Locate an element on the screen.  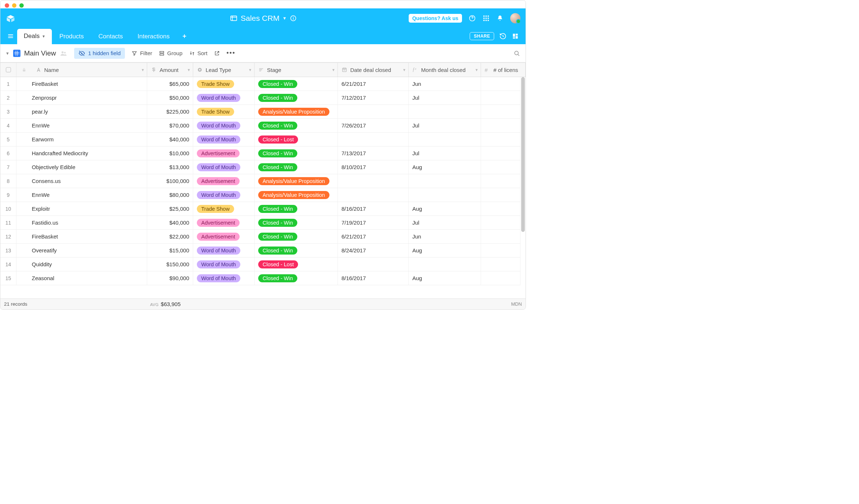
cell-name: Fastidio.us is located at coordinates (89, 223).